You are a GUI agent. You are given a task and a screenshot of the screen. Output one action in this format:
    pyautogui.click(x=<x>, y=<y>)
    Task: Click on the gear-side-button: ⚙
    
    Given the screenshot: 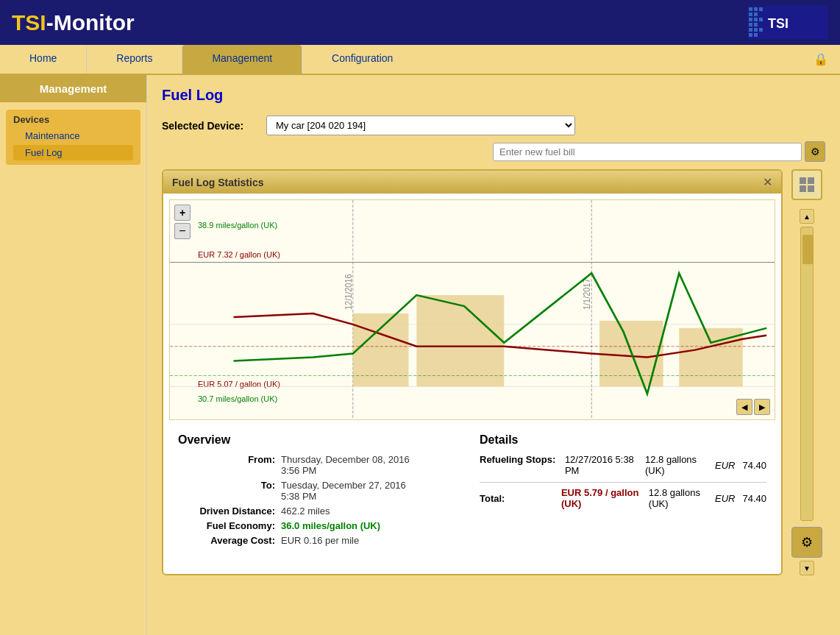 What is the action you would take?
    pyautogui.click(x=807, y=542)
    